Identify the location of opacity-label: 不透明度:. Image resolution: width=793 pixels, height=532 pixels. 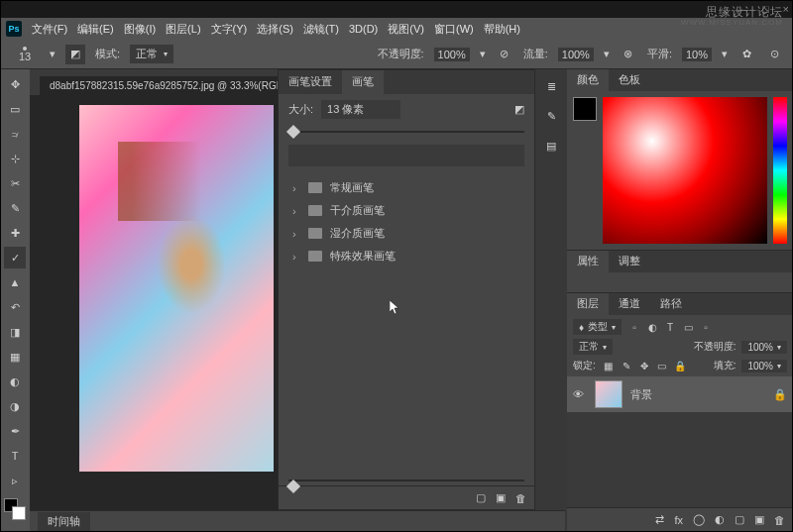
(400, 53).